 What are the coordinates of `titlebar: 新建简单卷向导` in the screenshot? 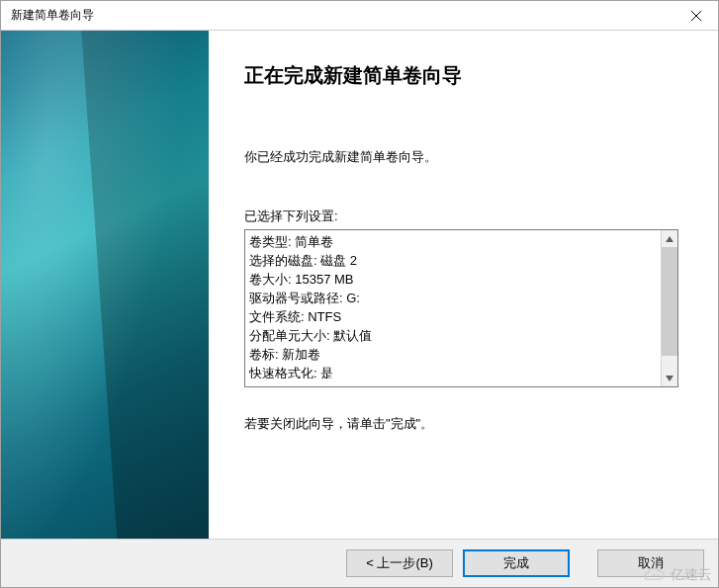 It's located at (360, 16).